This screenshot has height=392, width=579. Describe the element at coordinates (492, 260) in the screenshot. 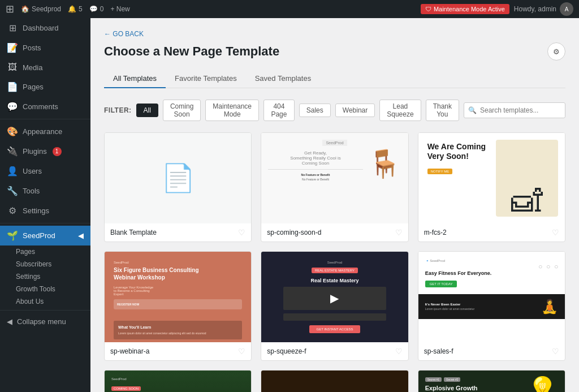

I see `preview-logo: 🔹 SeedProd` at that location.